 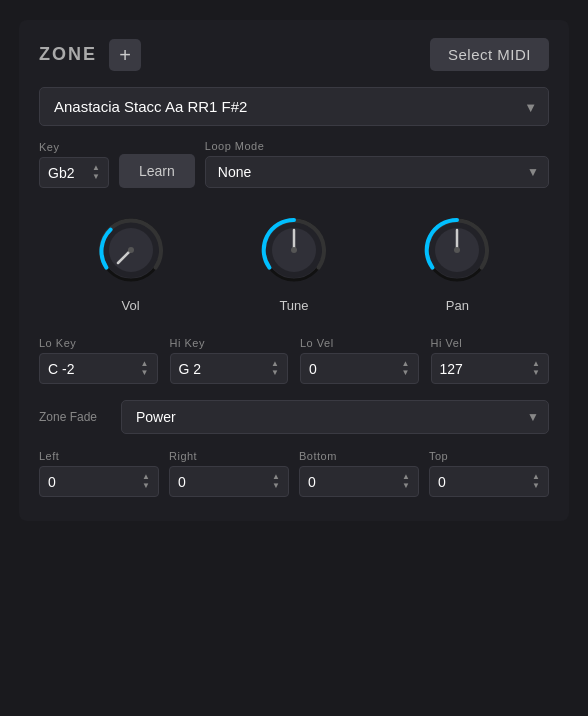 I want to click on right-down-button: ▼, so click(x=276, y=486).